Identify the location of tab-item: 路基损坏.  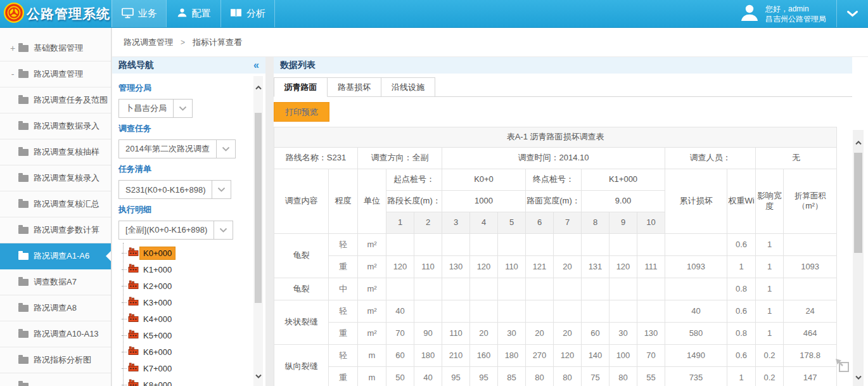
(355, 87).